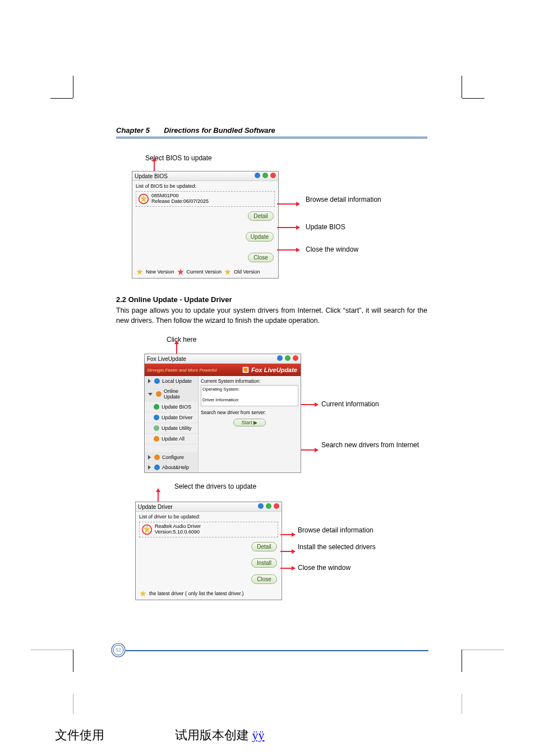 The width and height of the screenshot is (535, 756). I want to click on window-title: Fox LiveUpdate, so click(167, 359).